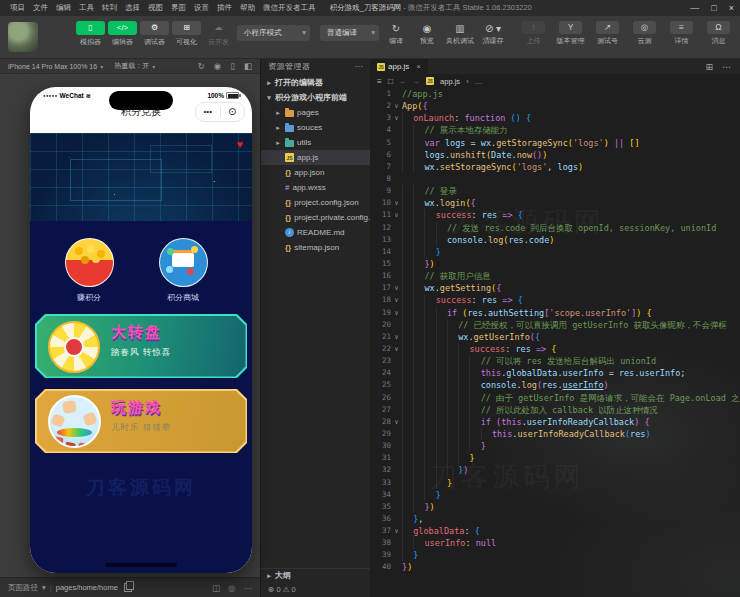  What do you see at coordinates (218, 34) in the screenshot?
I see `tool-cloud-dev: ☁云开发` at bounding box center [218, 34].